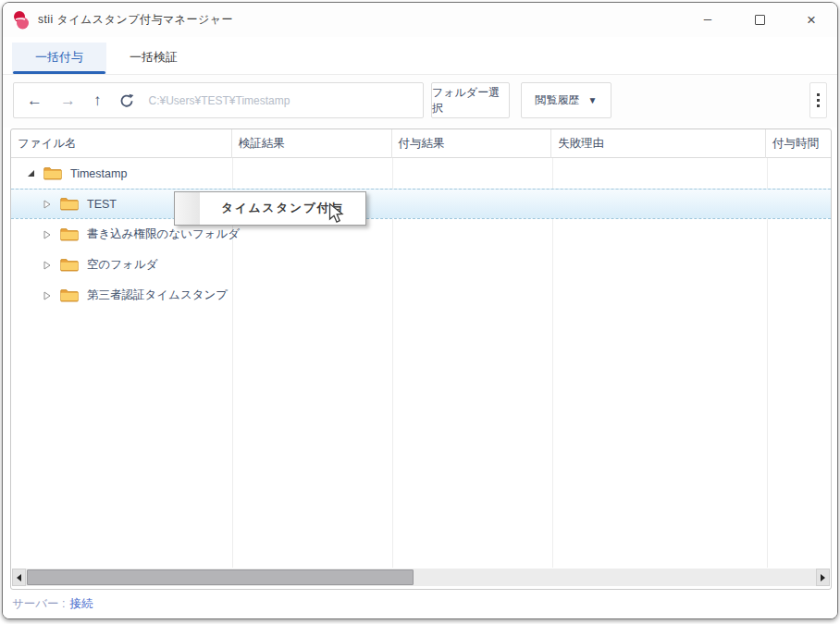 The image size is (840, 624). I want to click on history-dropdown-label: 閲覧履歴, so click(558, 100).